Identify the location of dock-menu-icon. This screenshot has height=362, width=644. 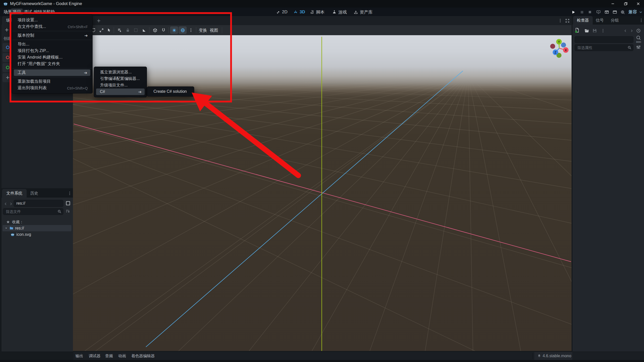
(70, 193).